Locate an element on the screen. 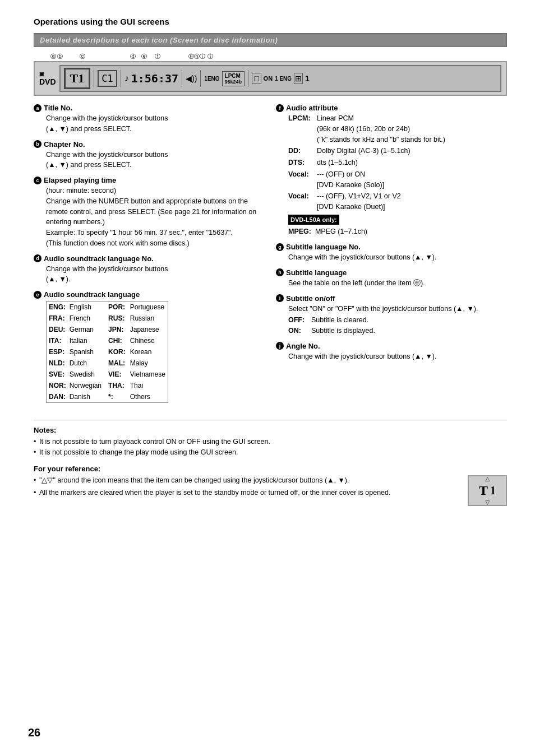 The image size is (535, 756). section-heading: Operations using the GUI screens is located at coordinates (270, 21).